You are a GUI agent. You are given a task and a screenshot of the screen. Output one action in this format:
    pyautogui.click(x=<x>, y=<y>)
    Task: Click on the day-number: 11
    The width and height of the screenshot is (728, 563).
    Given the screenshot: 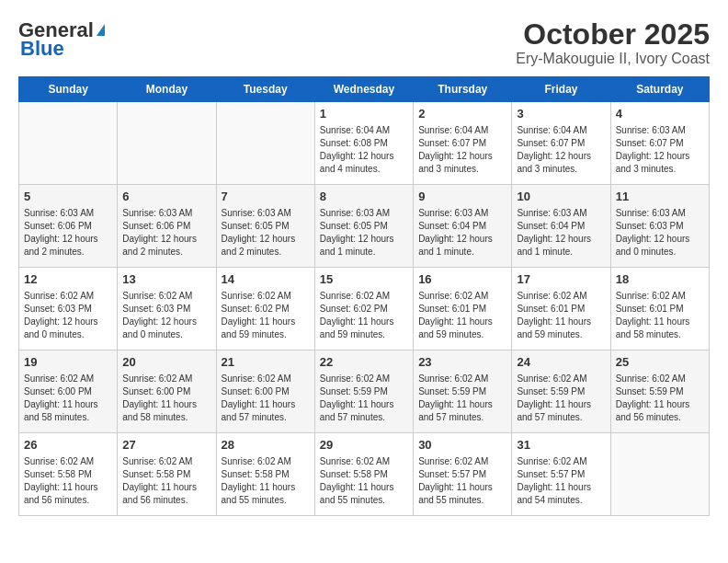 What is the action you would take?
    pyautogui.click(x=660, y=197)
    